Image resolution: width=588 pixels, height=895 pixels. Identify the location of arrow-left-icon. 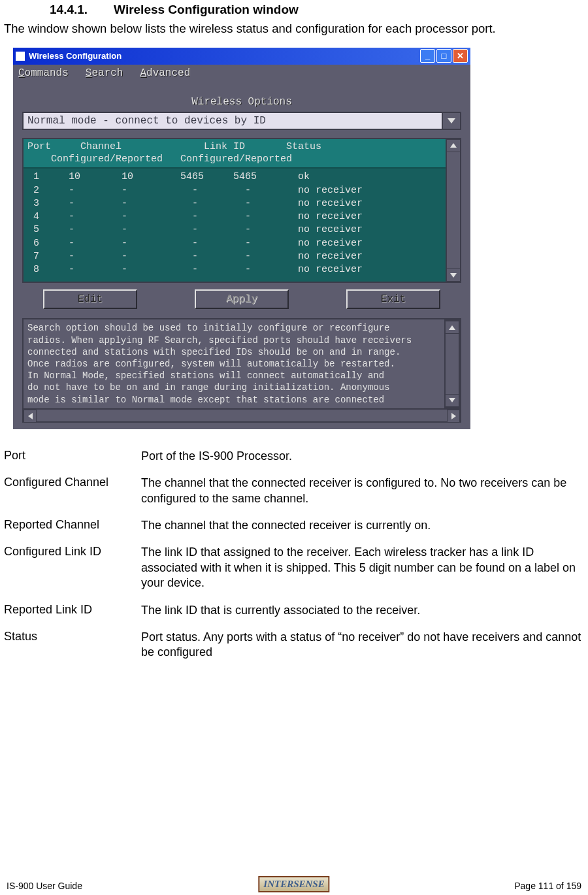
(30, 416).